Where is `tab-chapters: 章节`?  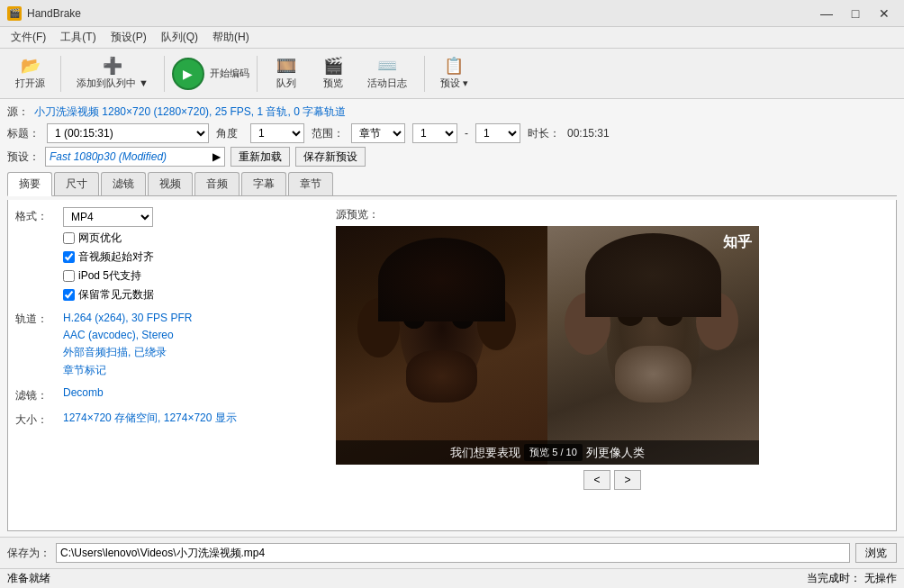
tab-chapters: 章节 is located at coordinates (311, 184).